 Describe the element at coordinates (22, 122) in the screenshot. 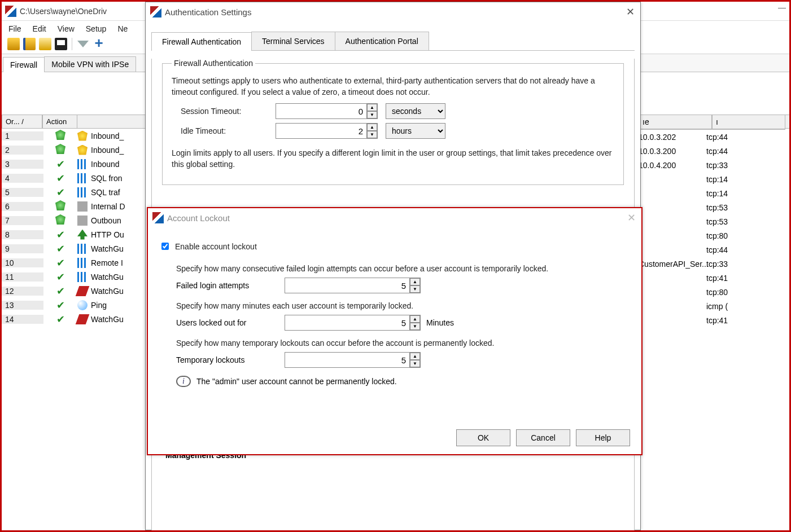

I see `col-order: Or... /` at that location.